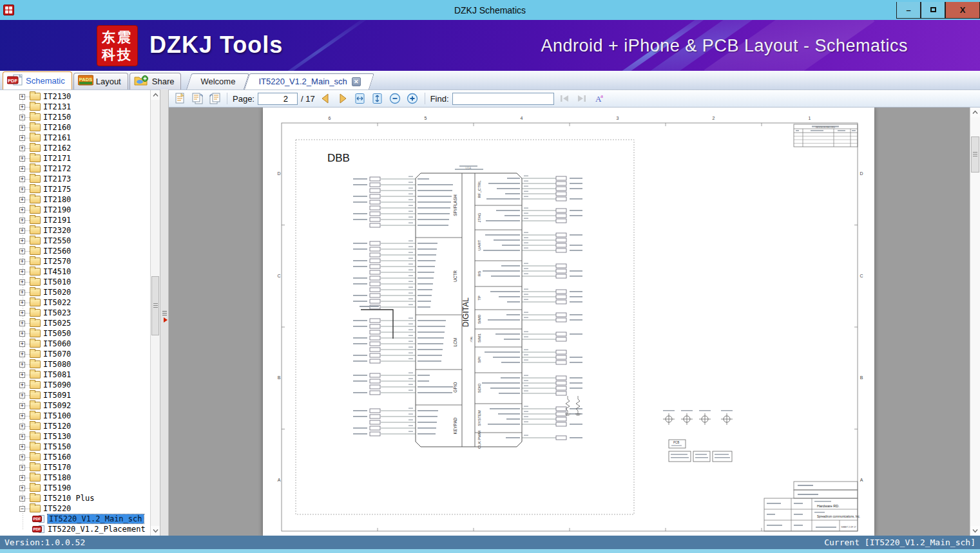 The image size is (980, 553). Describe the element at coordinates (75, 467) in the screenshot. I see `tree-folder: +IT5170` at that location.